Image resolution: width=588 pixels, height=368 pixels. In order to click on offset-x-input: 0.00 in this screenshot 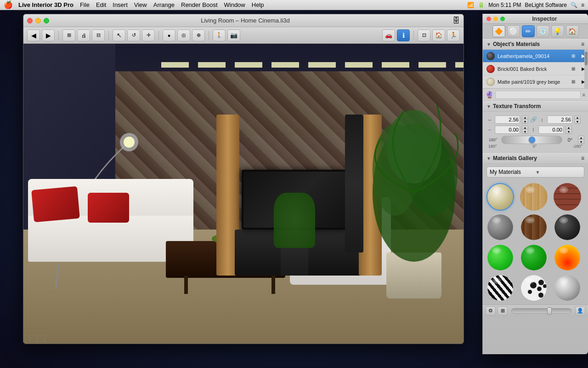, I will do `click(507, 130)`.